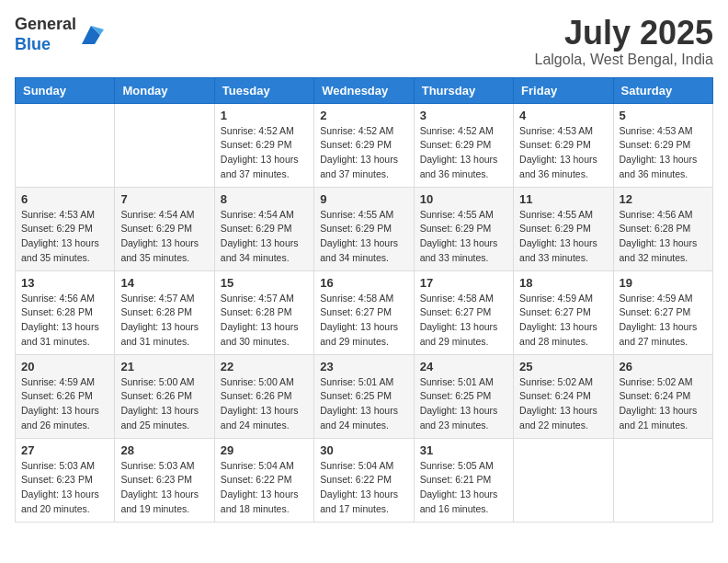  What do you see at coordinates (563, 145) in the screenshot?
I see `calendar-cell: 4Sunrise: 4:53 AMSunset: 6:29 PMDaylight…` at bounding box center [563, 145].